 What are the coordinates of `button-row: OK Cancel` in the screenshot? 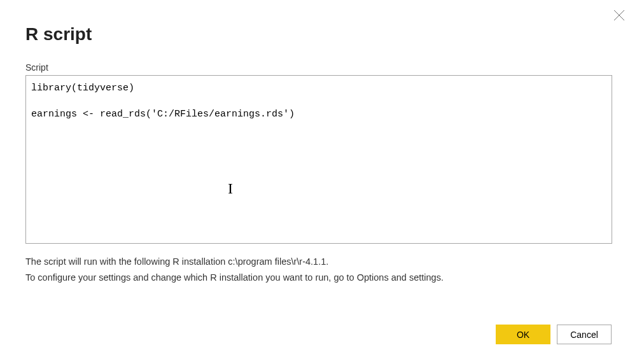 It's located at (554, 335).